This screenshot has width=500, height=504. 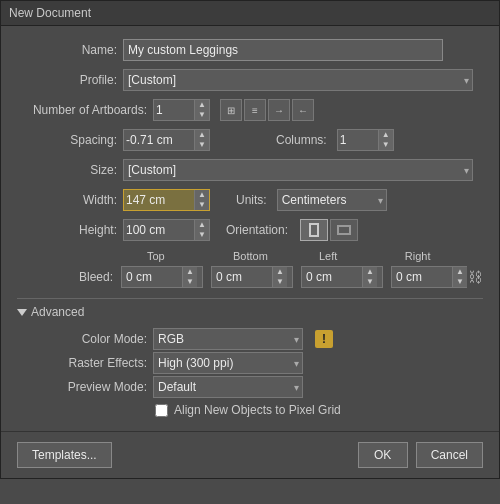 What do you see at coordinates (315, 256) in the screenshot?
I see `bleed-headers: Top Bottom Left Right` at bounding box center [315, 256].